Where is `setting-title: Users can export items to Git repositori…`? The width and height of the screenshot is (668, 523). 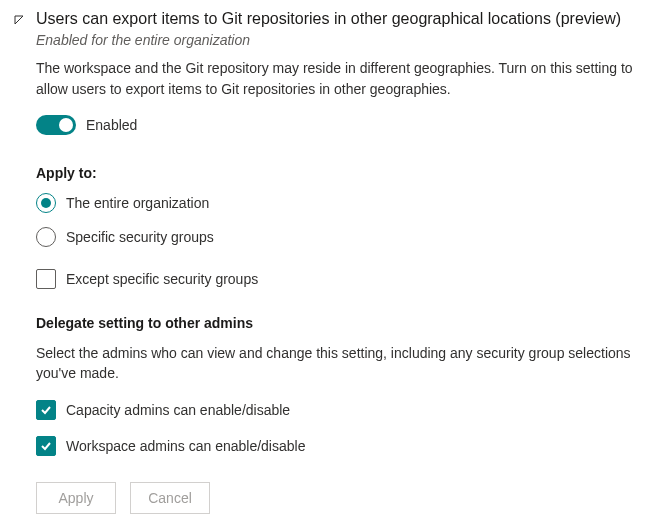 setting-title: Users can export items to Git repositori… is located at coordinates (328, 19).